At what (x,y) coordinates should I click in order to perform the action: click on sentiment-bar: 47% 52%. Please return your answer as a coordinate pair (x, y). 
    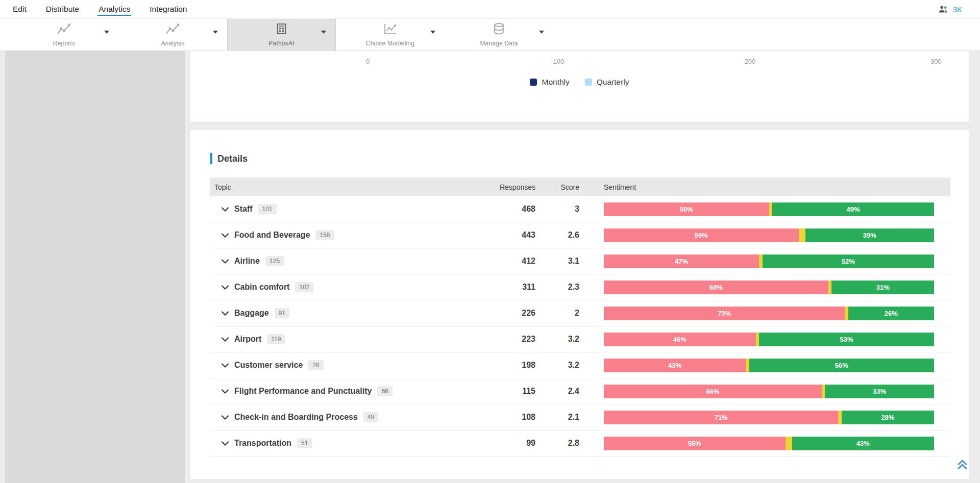
    Looking at the image, I should click on (769, 261).